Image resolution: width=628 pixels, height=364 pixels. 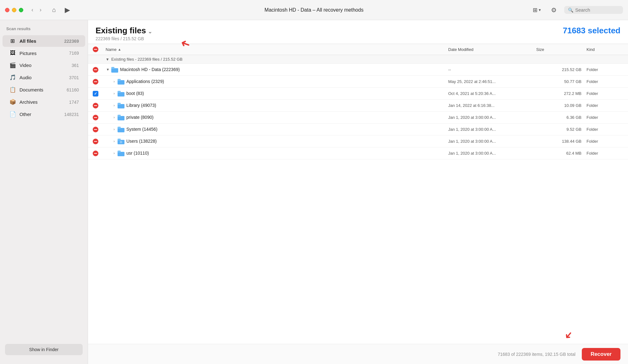 What do you see at coordinates (96, 70) in the screenshot?
I see `minus-icon-macintosh-hd` at bounding box center [96, 70].